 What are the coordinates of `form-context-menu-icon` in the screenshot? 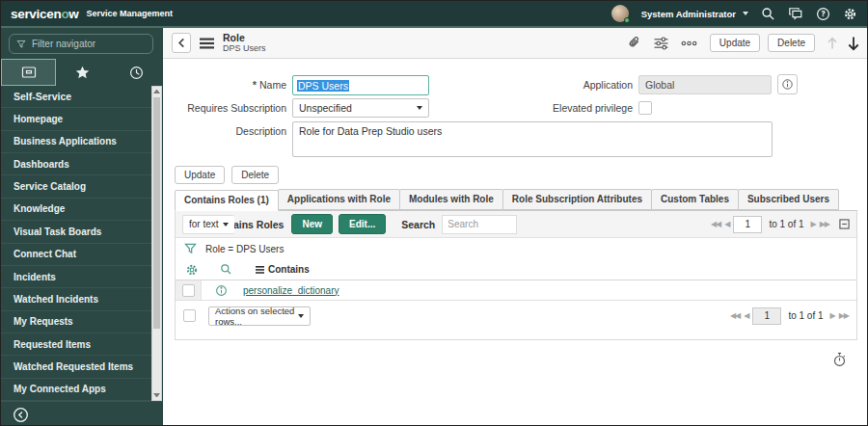 It's located at (206, 43).